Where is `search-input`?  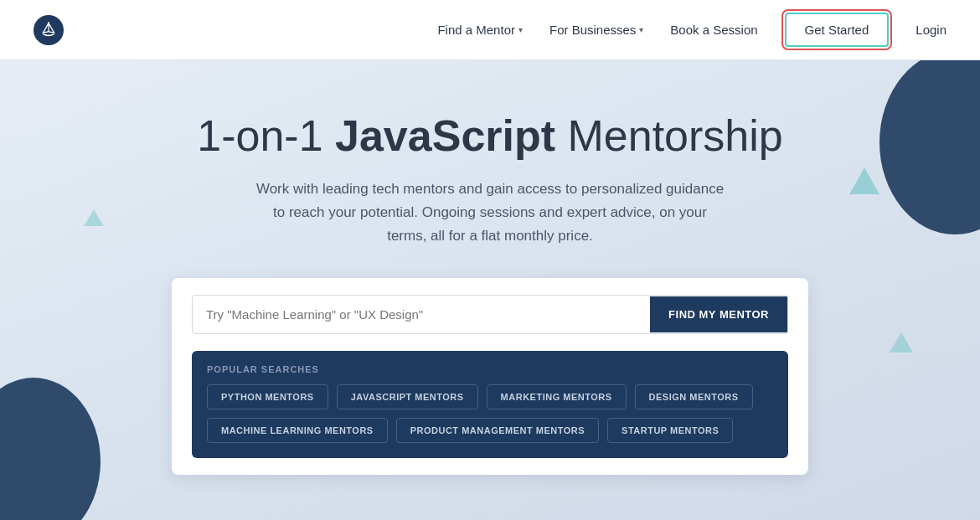
search-input is located at coordinates (421, 315).